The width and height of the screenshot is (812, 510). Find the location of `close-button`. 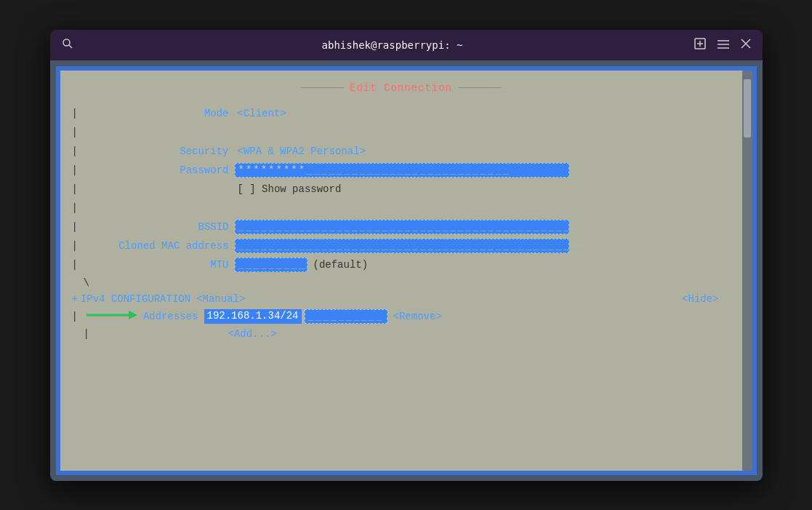

close-button is located at coordinates (746, 45).